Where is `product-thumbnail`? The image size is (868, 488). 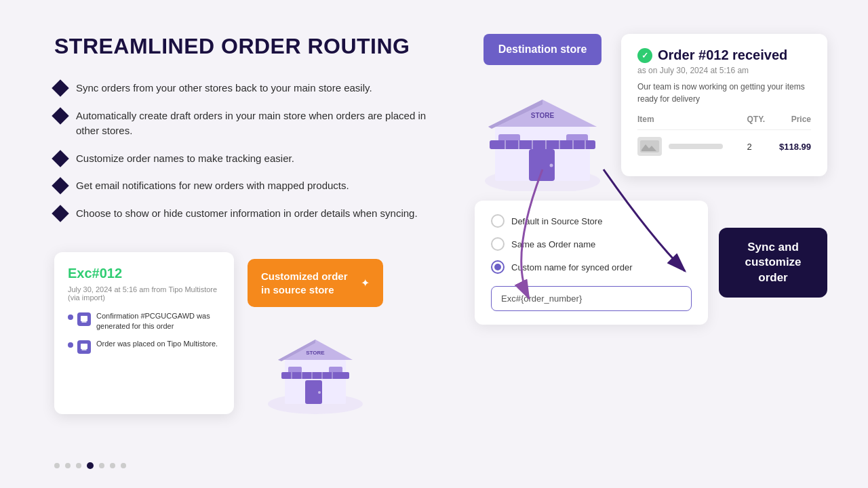 product-thumbnail is located at coordinates (650, 146).